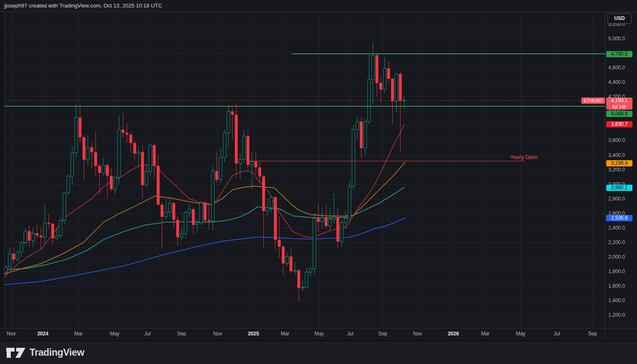 This screenshot has width=637, height=364. Describe the element at coordinates (619, 107) in the screenshot. I see `bar-countdown: 6d 14h` at that location.